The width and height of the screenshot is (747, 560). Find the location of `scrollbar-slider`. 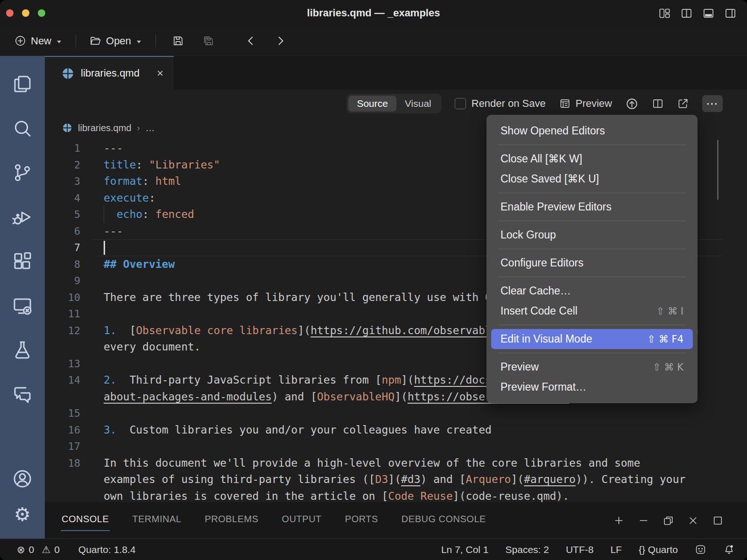

scrollbar-slider is located at coordinates (718, 170).